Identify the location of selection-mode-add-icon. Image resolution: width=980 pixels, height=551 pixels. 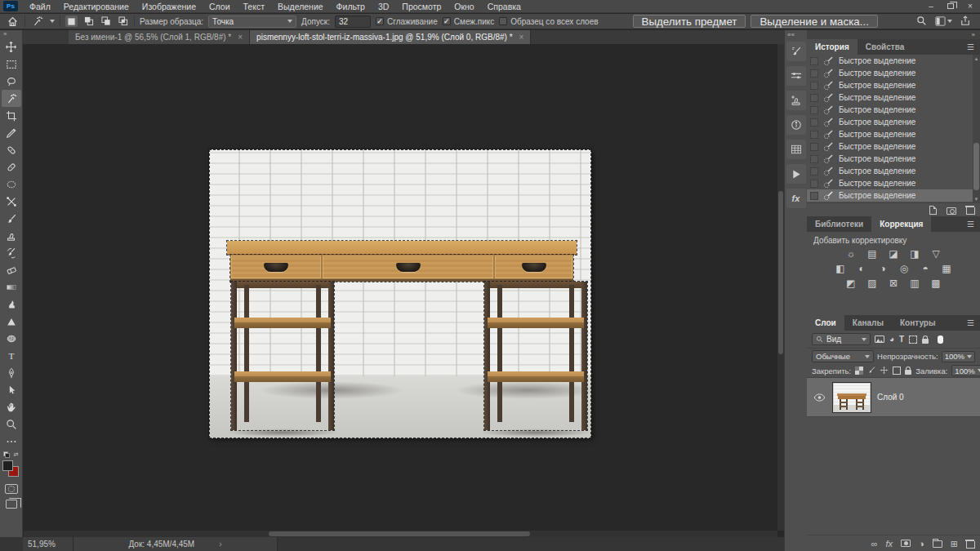
(88, 21).